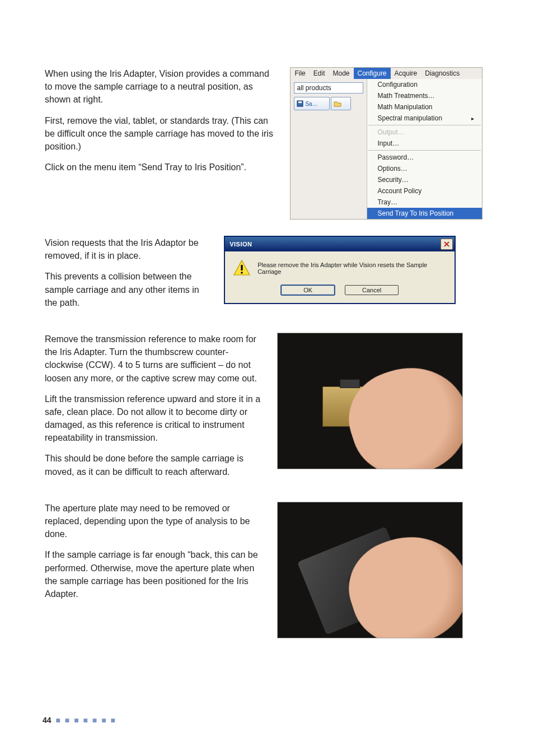 The width and height of the screenshot is (534, 756). Describe the element at coordinates (329, 88) in the screenshot. I see `product-combobox: all products` at that location.